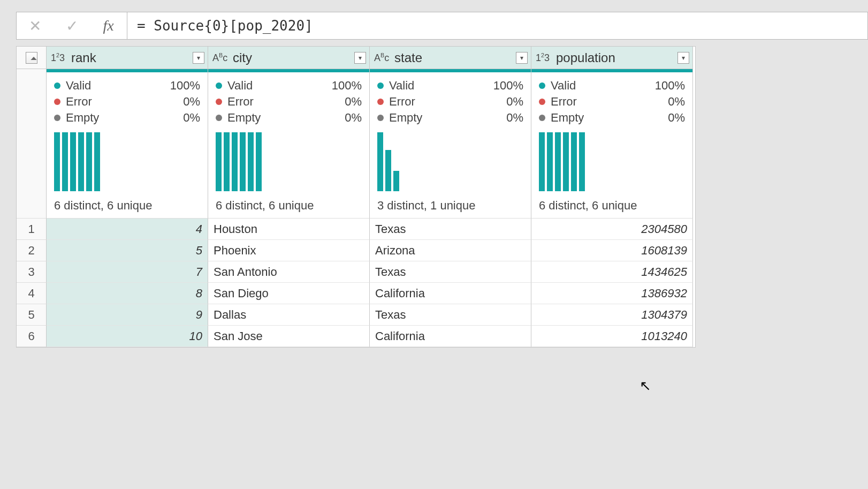  I want to click on fx-icon: fx, so click(108, 26).